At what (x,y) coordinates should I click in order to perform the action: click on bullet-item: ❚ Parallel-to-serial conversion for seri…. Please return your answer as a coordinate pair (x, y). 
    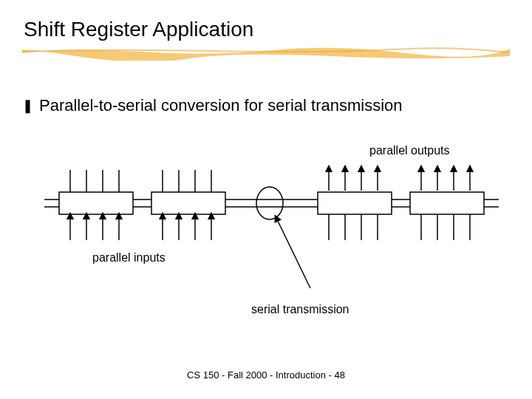
    Looking at the image, I should click on (213, 106).